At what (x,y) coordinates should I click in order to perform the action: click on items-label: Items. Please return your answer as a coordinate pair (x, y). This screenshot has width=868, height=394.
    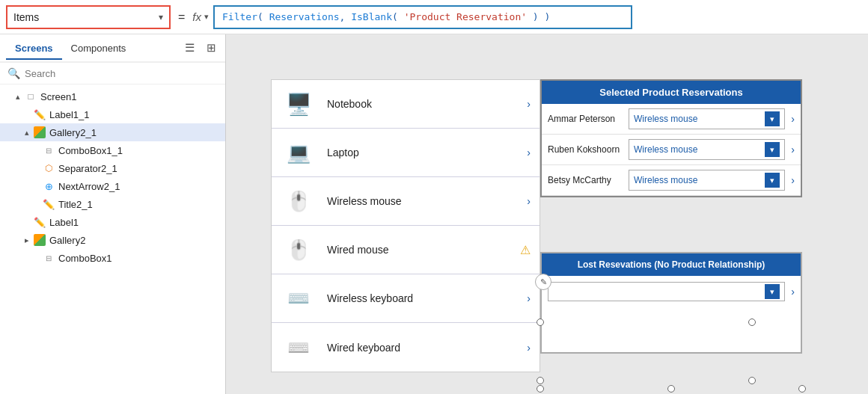
    Looking at the image, I should click on (85, 17).